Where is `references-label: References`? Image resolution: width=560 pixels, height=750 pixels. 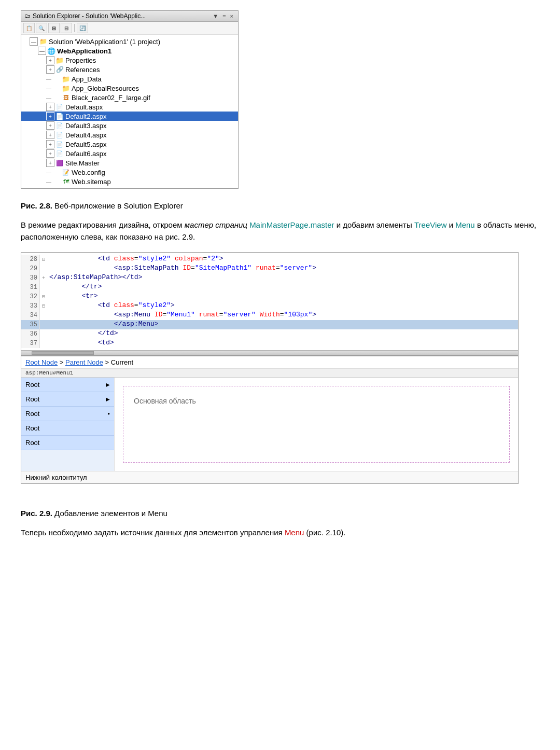 references-label: References is located at coordinates (82, 70).